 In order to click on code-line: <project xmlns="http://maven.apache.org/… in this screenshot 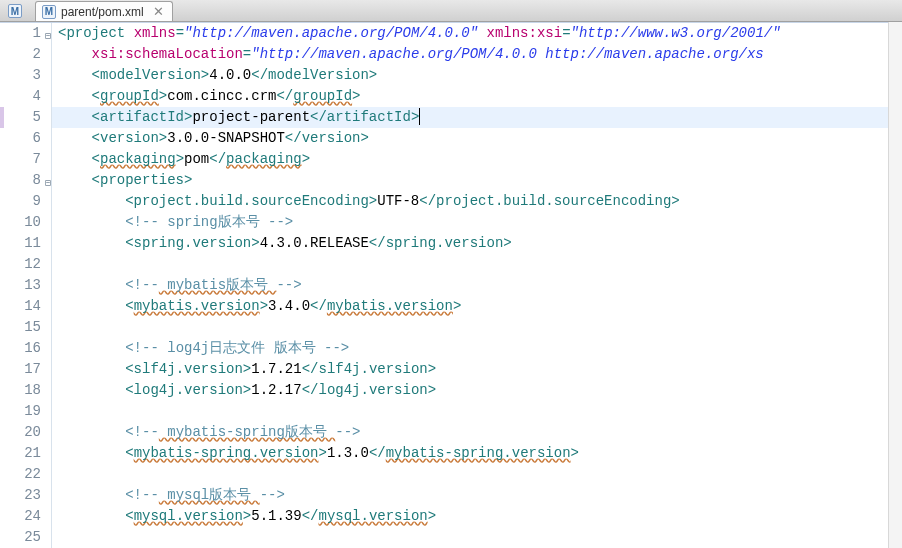, I will do `click(477, 34)`.